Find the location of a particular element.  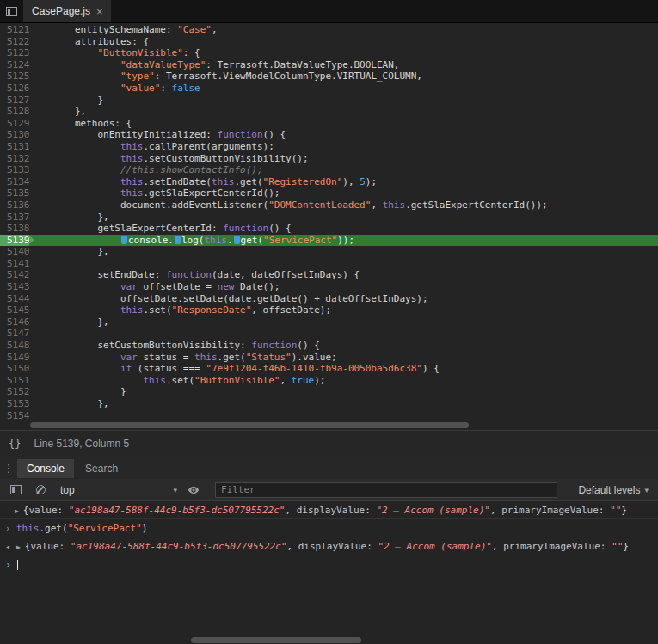

line-number-5150: 5150 is located at coordinates (15, 369).